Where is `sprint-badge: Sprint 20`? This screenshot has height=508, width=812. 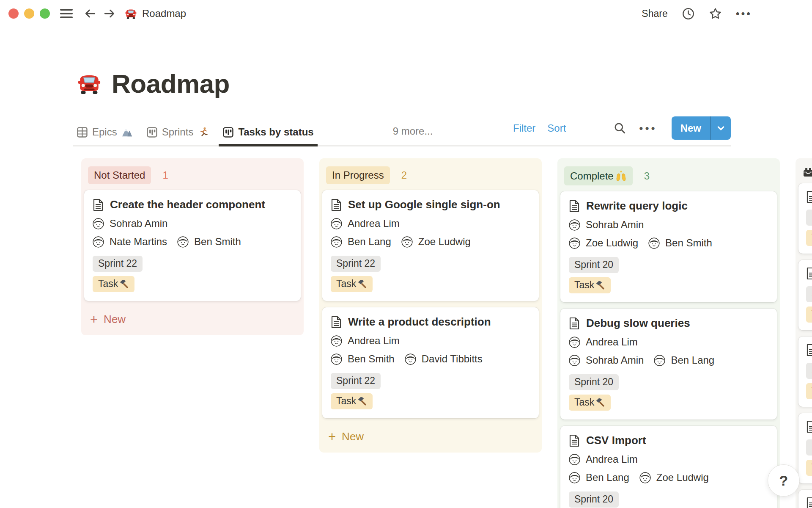 sprint-badge: Sprint 20 is located at coordinates (594, 500).